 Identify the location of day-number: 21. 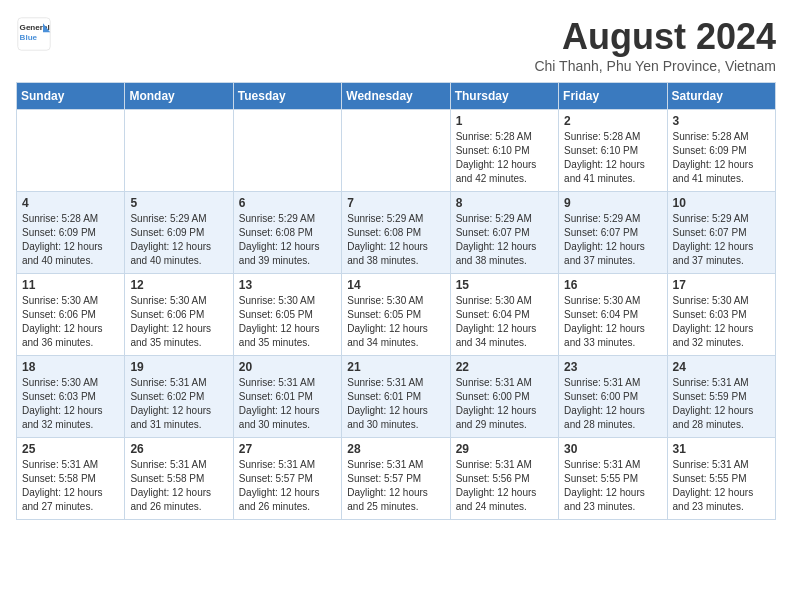
(396, 367).